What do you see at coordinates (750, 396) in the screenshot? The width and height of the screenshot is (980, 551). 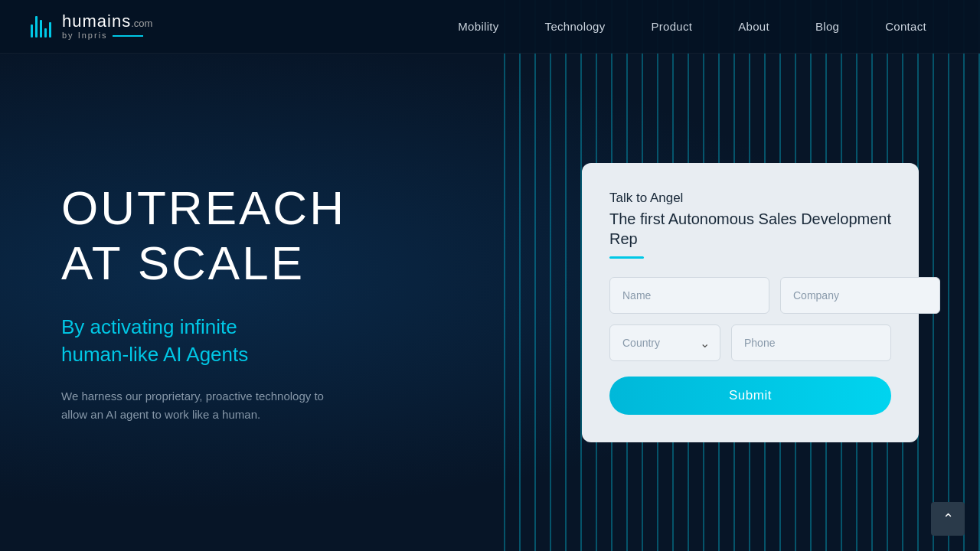 I see `submit-button: Submit` at bounding box center [750, 396].